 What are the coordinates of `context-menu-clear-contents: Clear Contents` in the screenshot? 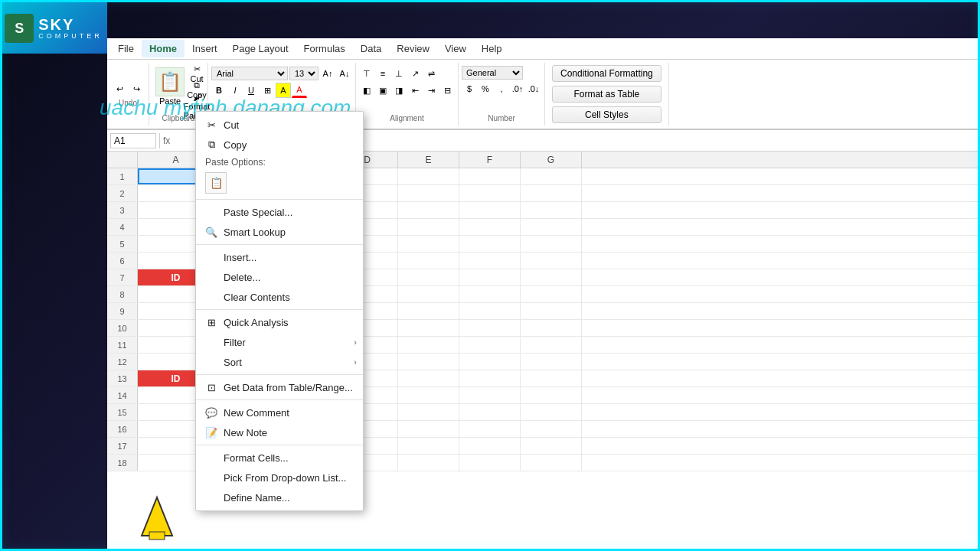 It's located at (279, 297).